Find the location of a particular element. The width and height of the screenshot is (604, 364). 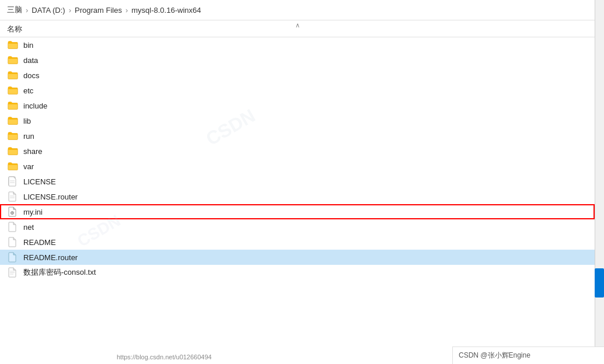

file-name: bin is located at coordinates (28, 46).